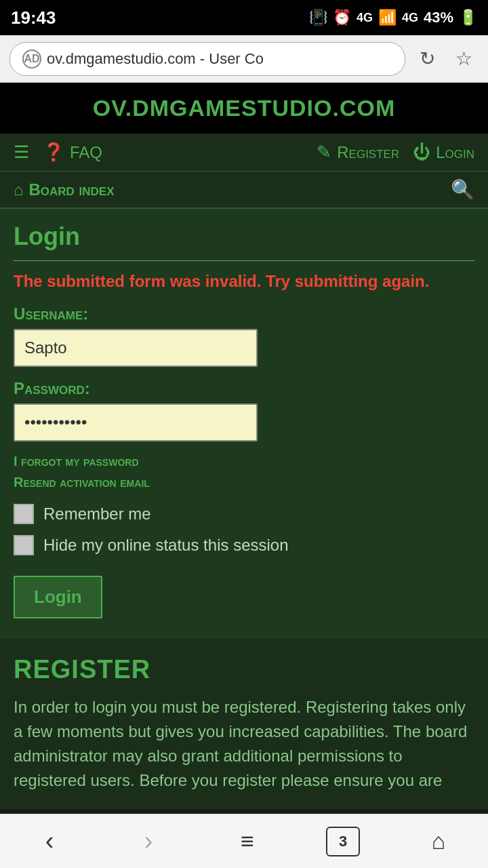  I want to click on url-text: ov.dmgamestudio.com - User Co, so click(220, 59).